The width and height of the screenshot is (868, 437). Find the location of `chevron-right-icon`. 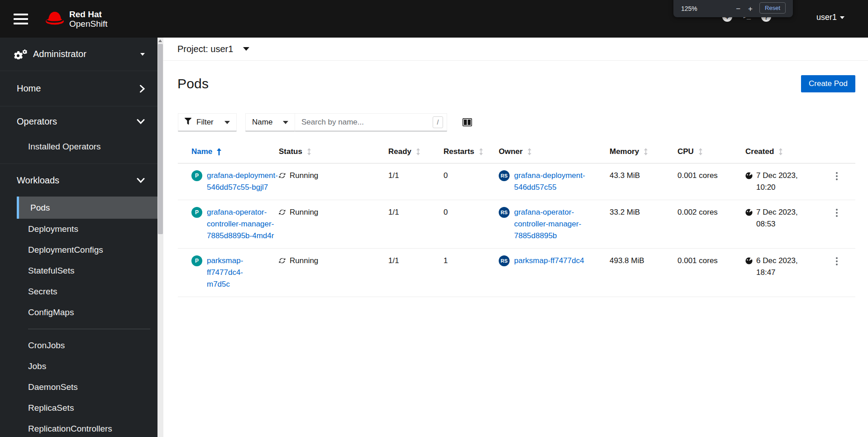

chevron-right-icon is located at coordinates (142, 89).